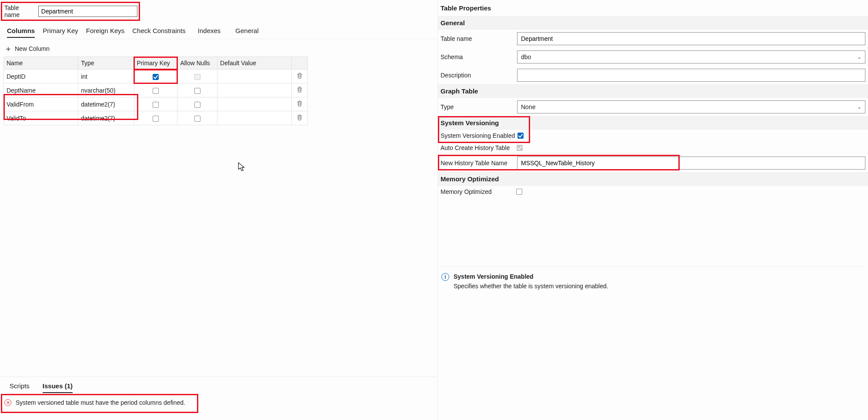 This screenshot has height=420, width=868. What do you see at coordinates (255, 63) in the screenshot?
I see `col-header-default: Default Value` at bounding box center [255, 63].